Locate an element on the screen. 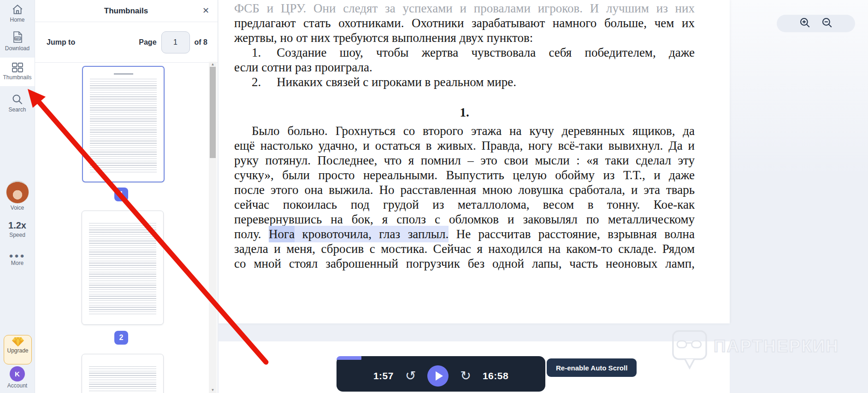  sidebar-item-label: More is located at coordinates (18, 263).